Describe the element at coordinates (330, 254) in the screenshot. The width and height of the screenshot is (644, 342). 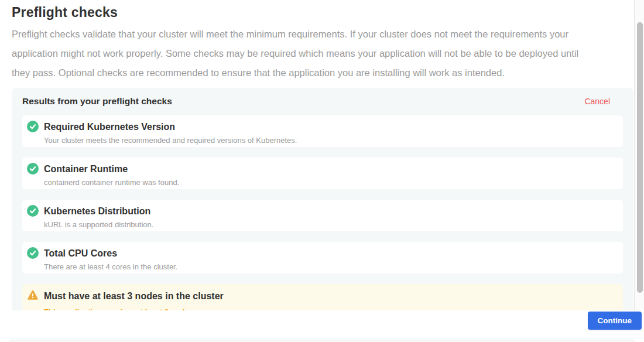
I see `check-title: Total CPU Cores` at that location.